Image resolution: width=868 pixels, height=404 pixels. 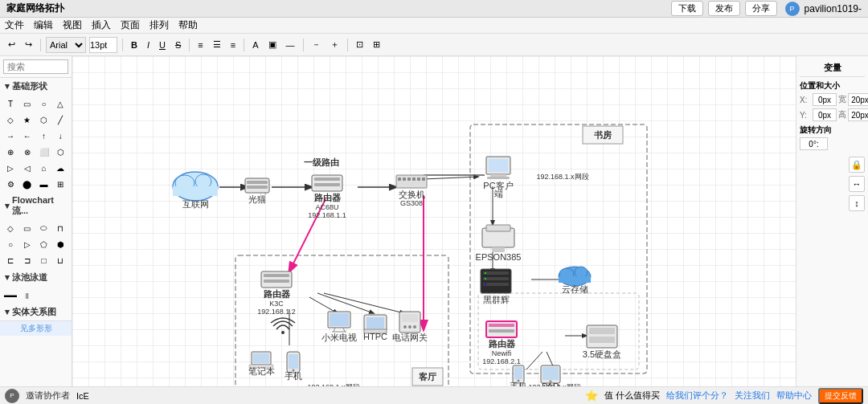 I want to click on node-optical-modem: 光猫, so click(x=257, y=191).